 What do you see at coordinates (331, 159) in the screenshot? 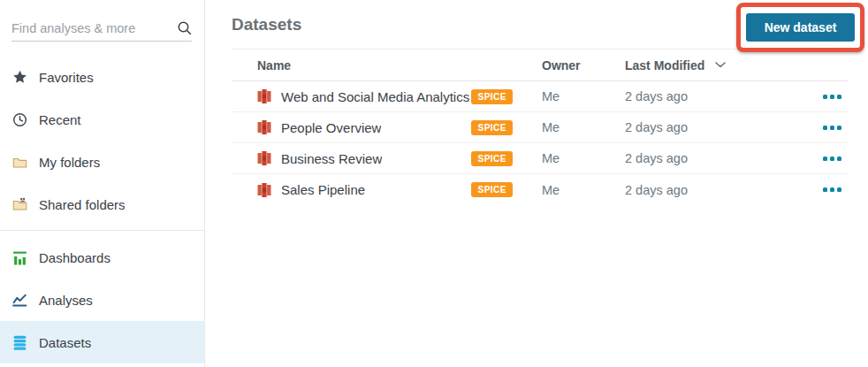
I see `dataset-name: Business Review` at bounding box center [331, 159].